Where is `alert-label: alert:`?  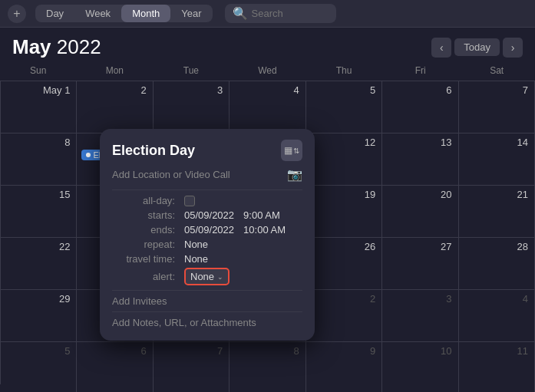 alert-label: alert: is located at coordinates (147, 276).